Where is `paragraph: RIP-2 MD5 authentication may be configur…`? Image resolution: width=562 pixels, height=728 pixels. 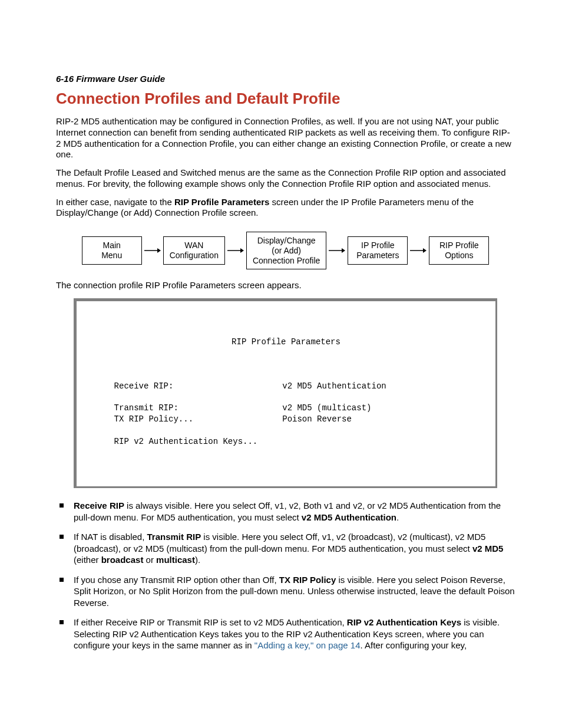
paragraph: RIP-2 MD5 authentication may be configur… is located at coordinates (285, 138).